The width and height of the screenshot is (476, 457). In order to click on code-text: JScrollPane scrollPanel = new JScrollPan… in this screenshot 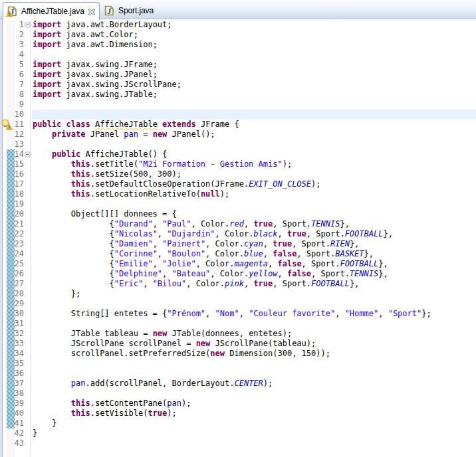, I will do `click(174, 344)`.